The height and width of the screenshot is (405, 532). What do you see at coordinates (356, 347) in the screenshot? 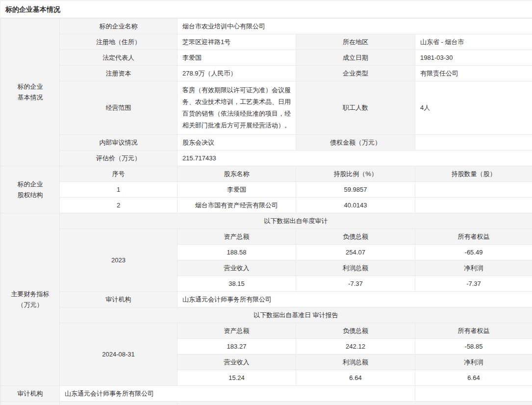
I see `baseline-value-total-liabilities: 242.12` at bounding box center [356, 347].